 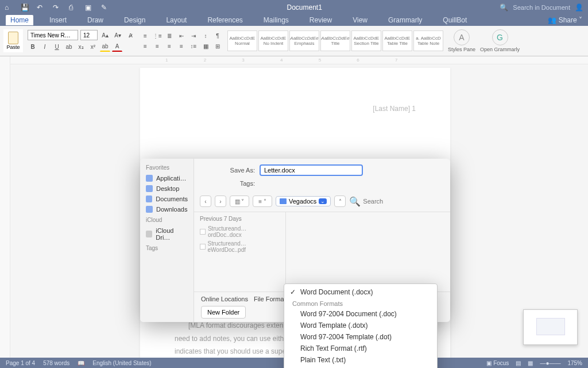 What do you see at coordinates (240, 232) in the screenshot?
I see `file-item: Structureand…ordDoc..docx` at bounding box center [240, 232].